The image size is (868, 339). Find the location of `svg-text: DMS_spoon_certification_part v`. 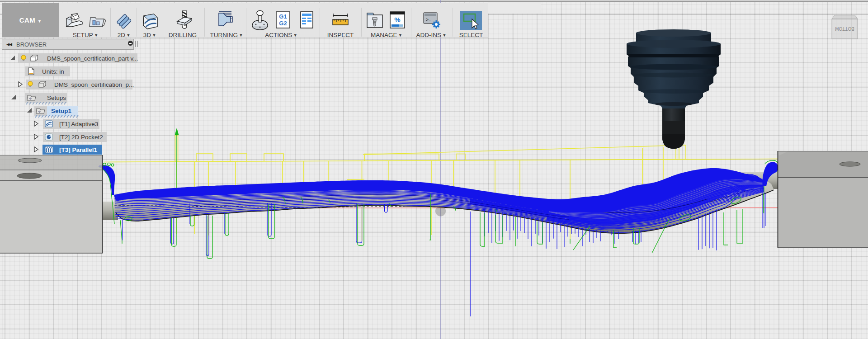

svg-text: DMS_spoon_certification_part v is located at coordinates (93, 59).